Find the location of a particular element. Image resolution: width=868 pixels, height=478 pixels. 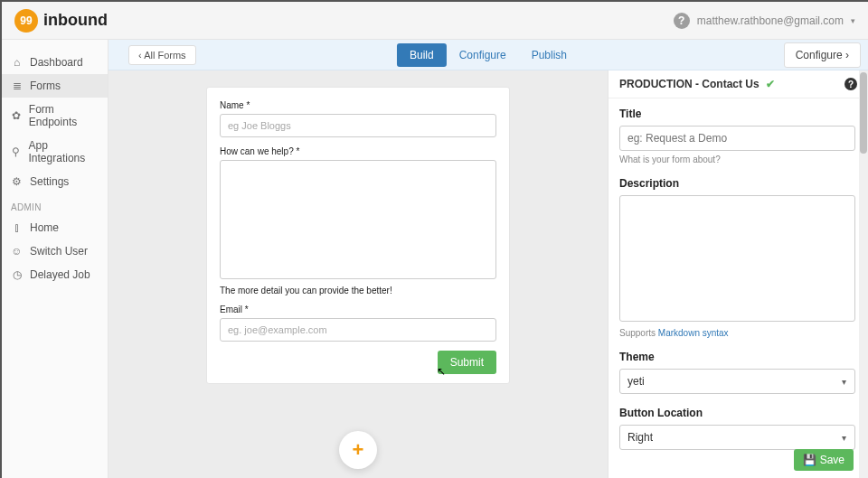

sidebar-item-forms: ≣Forms is located at coordinates (54, 86).